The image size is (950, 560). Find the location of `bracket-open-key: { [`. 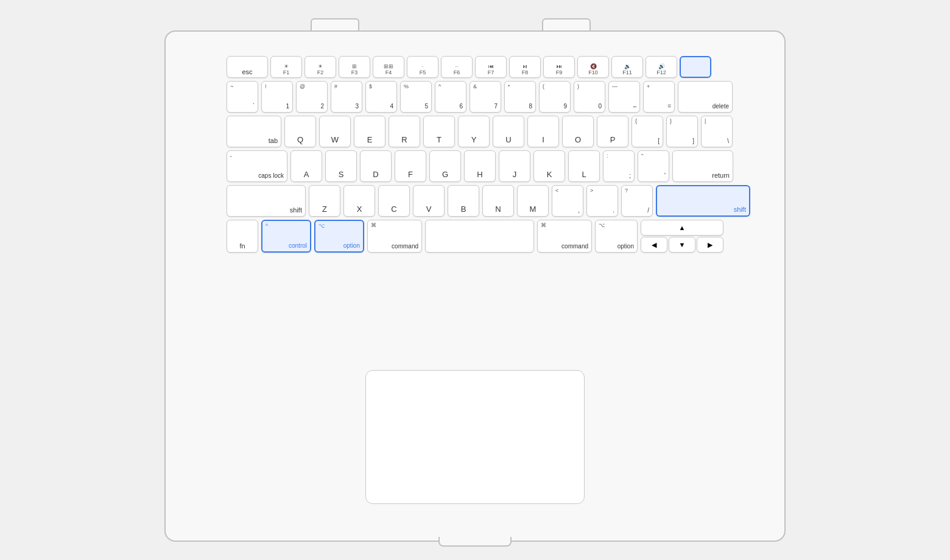

bracket-open-key: { [ is located at coordinates (647, 131).